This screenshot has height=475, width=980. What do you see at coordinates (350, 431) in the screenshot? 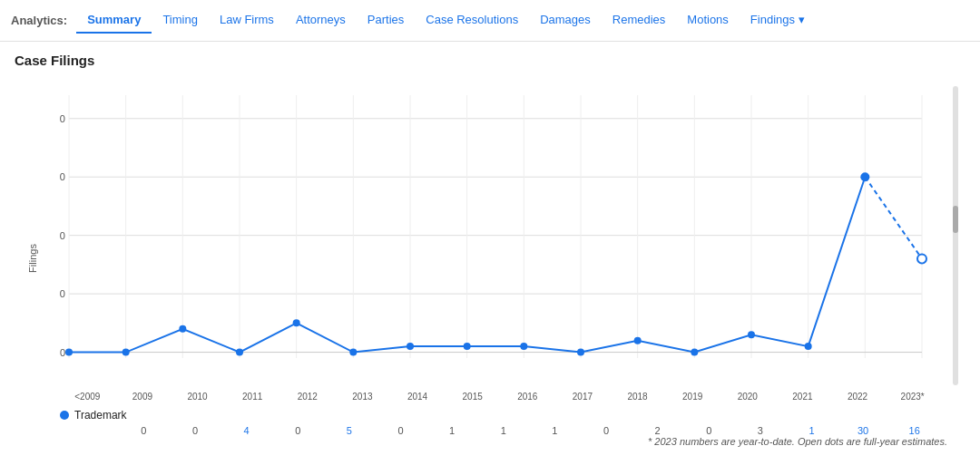
I see `data-val-4: 5` at bounding box center [350, 431].